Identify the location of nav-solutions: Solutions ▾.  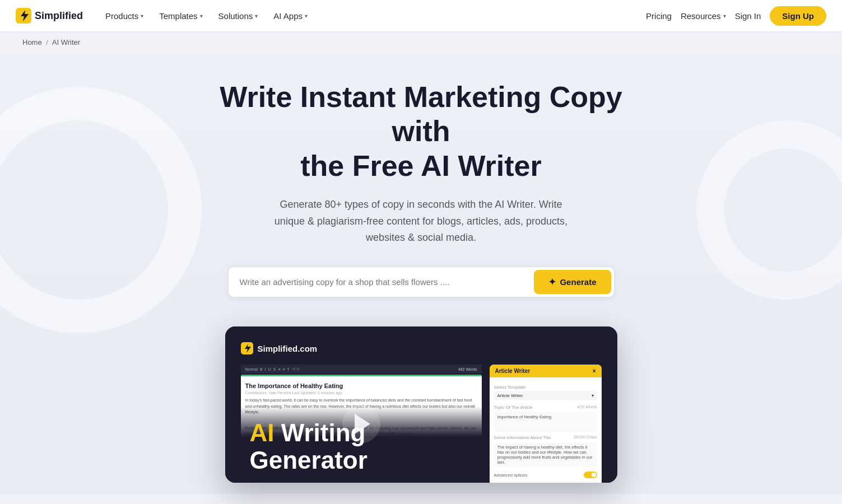
(239, 16).